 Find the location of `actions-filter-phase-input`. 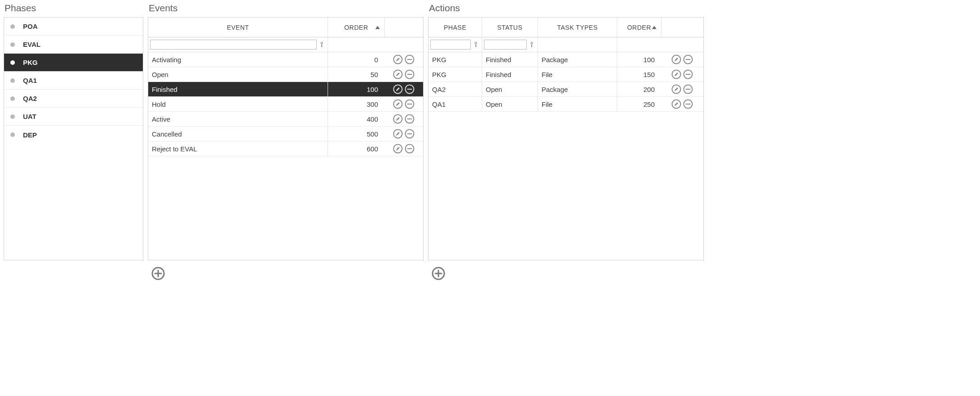

actions-filter-phase-input is located at coordinates (451, 45).